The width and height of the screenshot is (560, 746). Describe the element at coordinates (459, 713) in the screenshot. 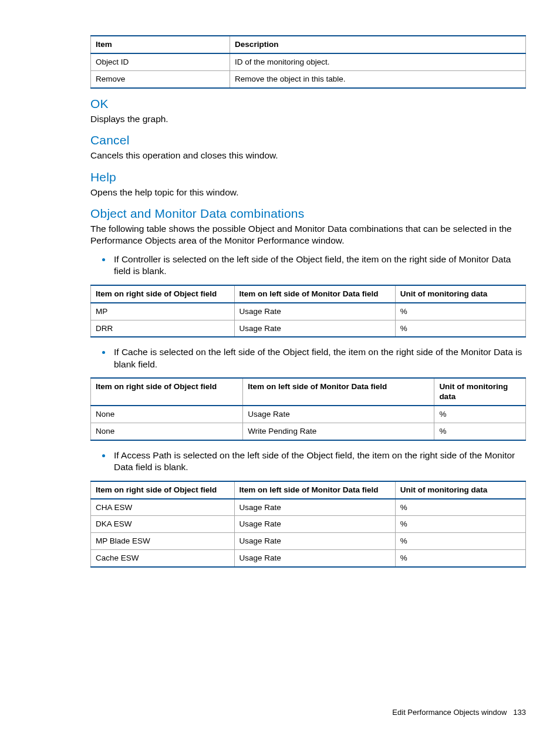

I see `page-footer: Edit Performance Objects window 133` at that location.